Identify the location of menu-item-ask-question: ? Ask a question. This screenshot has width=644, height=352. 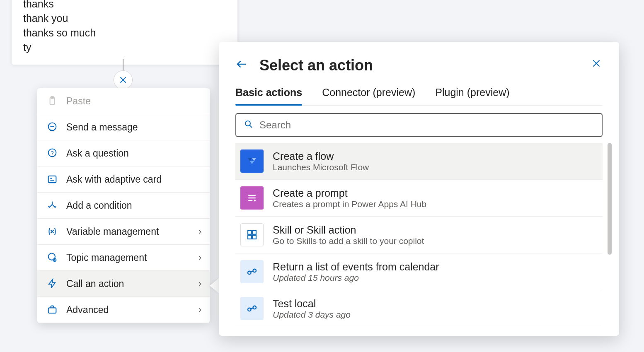
(123, 153).